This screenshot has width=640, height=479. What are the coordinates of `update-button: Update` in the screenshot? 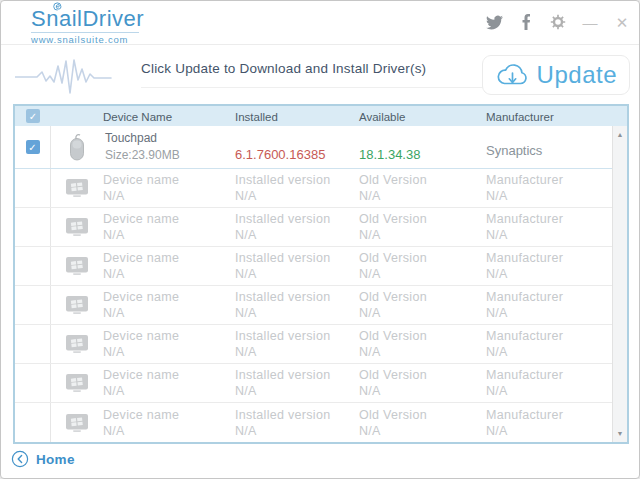 It's located at (556, 75).